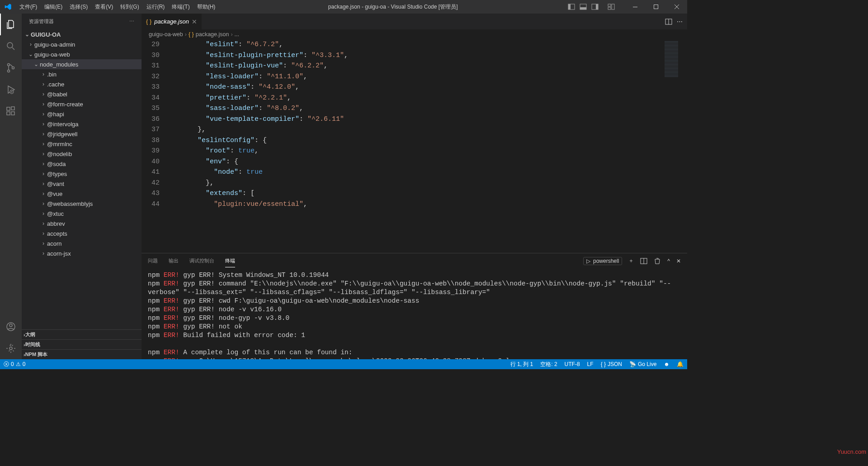 The width and height of the screenshot is (868, 466). I want to click on split-editor-icon, so click(669, 22).